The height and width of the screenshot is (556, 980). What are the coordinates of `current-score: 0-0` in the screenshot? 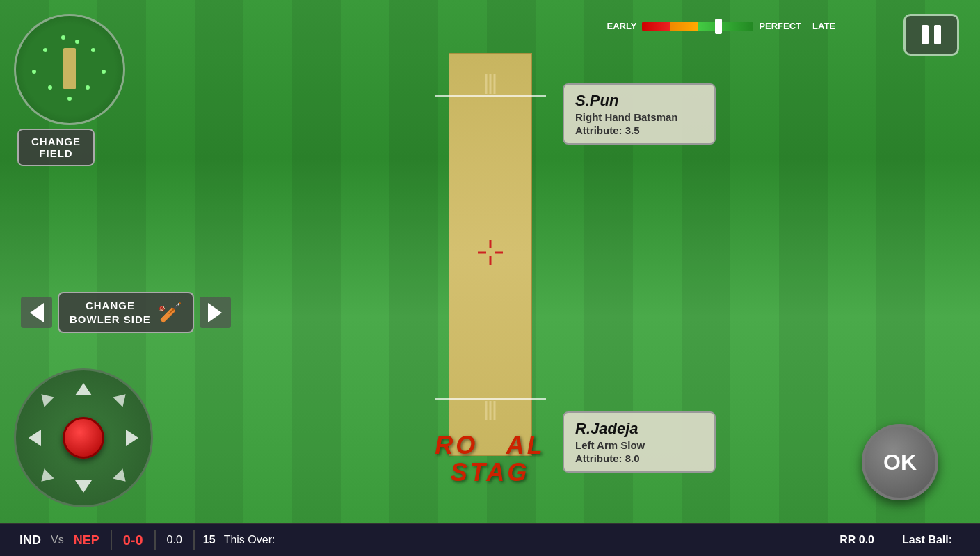 It's located at (134, 541).